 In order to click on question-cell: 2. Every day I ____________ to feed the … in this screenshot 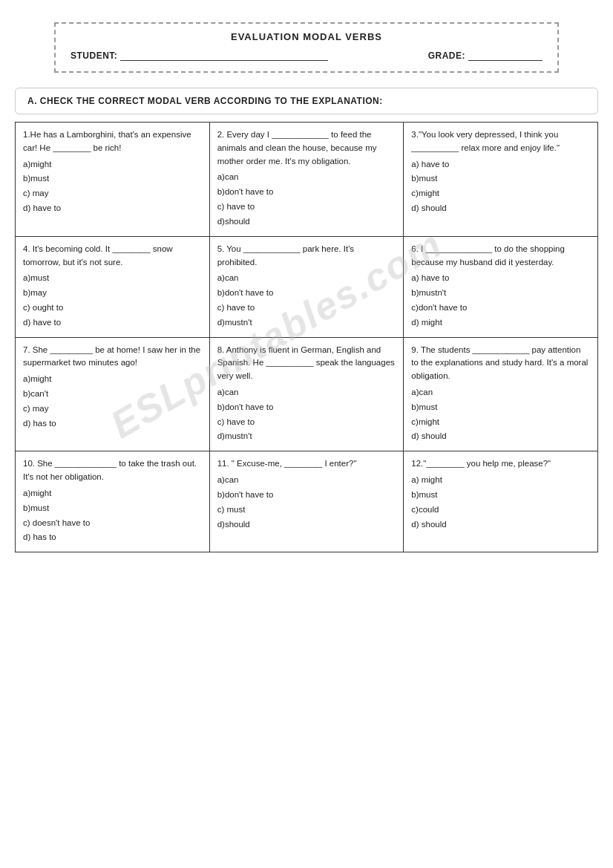, I will do `click(306, 180)`.